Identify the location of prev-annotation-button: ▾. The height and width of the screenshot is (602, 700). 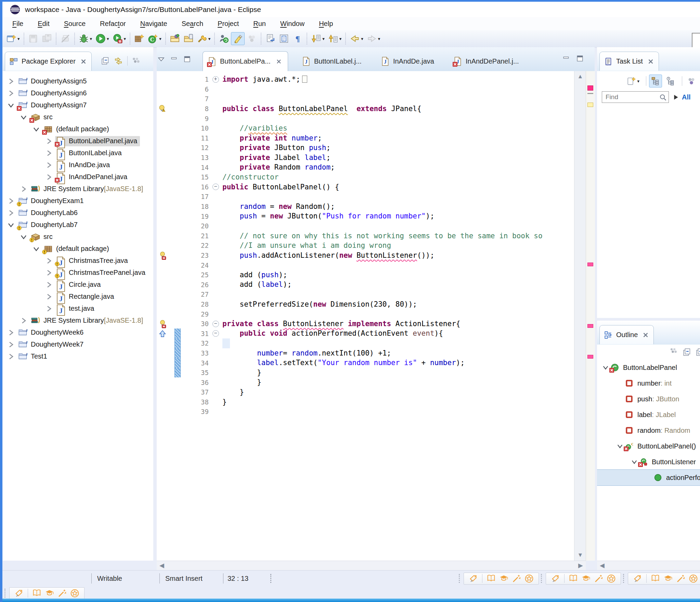
(335, 39).